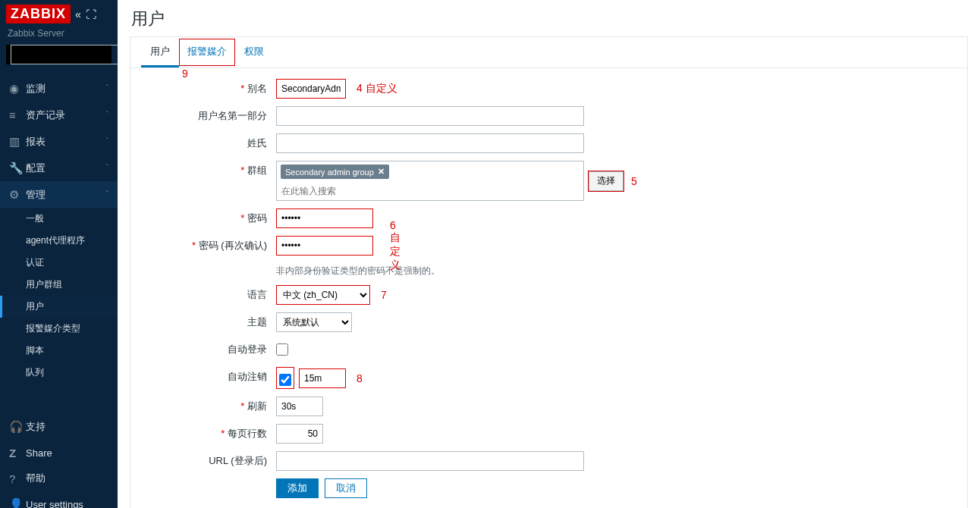 Image resolution: width=980 pixels, height=508 pixels. What do you see at coordinates (17, 427) in the screenshot?
I see `headset-icon: 🎧` at bounding box center [17, 427].